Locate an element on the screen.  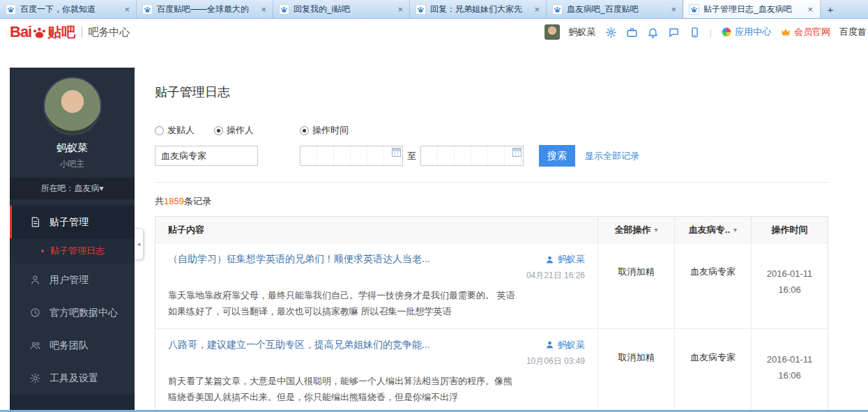
profile-avatar is located at coordinates (73, 106).